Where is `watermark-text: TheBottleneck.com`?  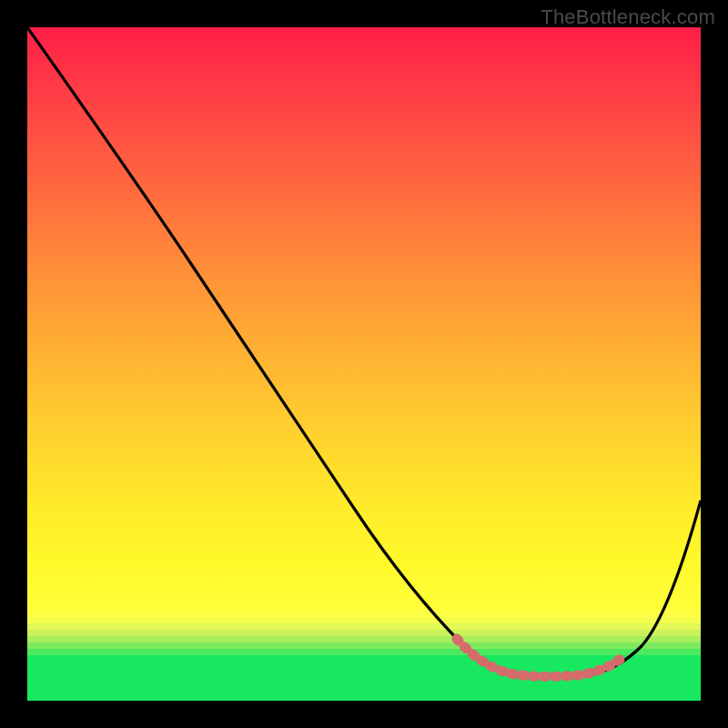 watermark-text: TheBottleneck.com is located at coordinates (628, 17).